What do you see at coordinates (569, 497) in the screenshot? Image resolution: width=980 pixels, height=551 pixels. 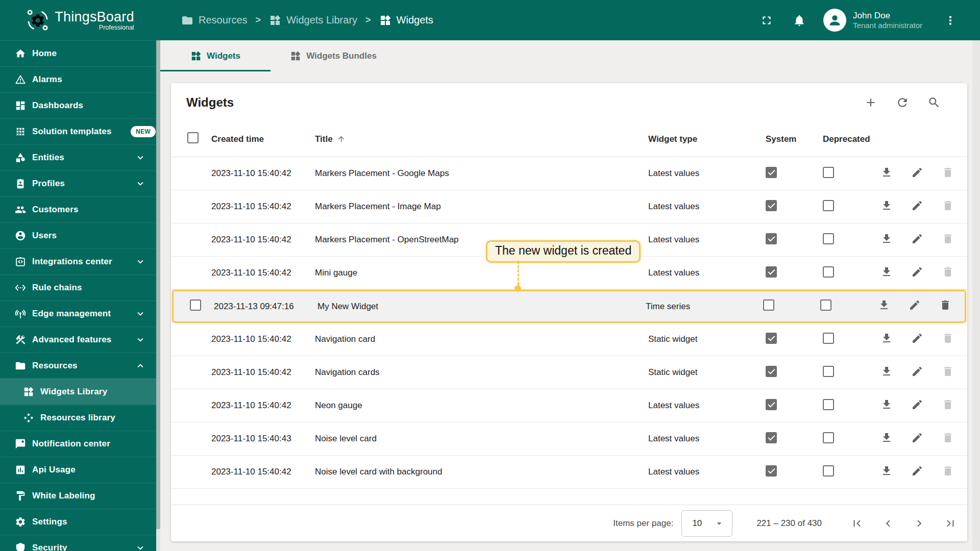 I see `table-empty-strip` at bounding box center [569, 497].